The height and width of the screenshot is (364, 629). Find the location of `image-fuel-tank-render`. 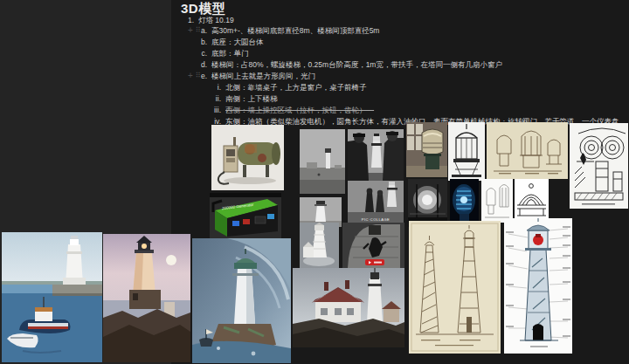

image-fuel-tank-render is located at coordinates (248, 157).